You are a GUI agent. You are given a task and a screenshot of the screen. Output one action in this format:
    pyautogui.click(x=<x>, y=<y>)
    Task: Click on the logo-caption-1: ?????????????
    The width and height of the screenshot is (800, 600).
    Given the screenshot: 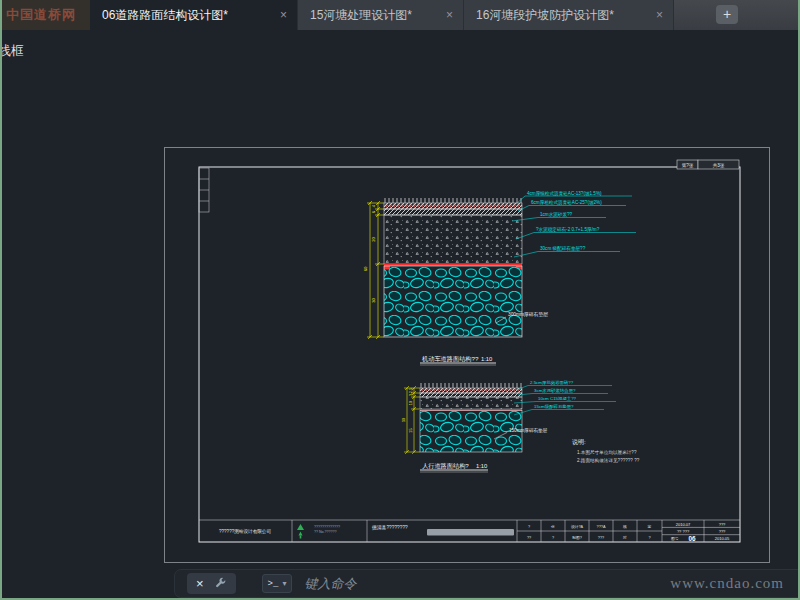 What is the action you would take?
    pyautogui.click(x=327, y=527)
    